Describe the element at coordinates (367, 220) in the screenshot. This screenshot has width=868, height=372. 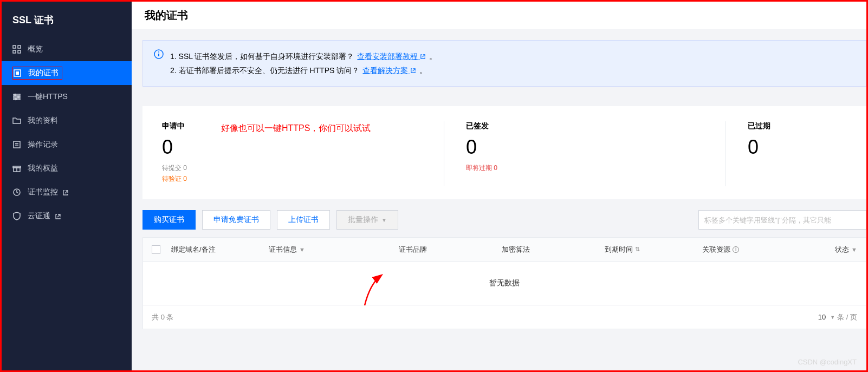
I see `batch-action-button: 批量操作▼` at that location.